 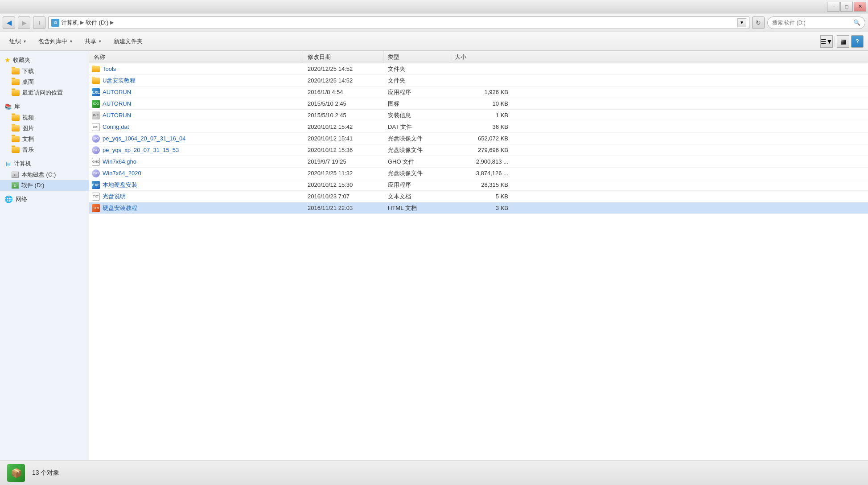 I want to click on table-row: ISO pe_yqs_1064_20_07_31_16_04 2020/10/1…, so click(x=479, y=139).